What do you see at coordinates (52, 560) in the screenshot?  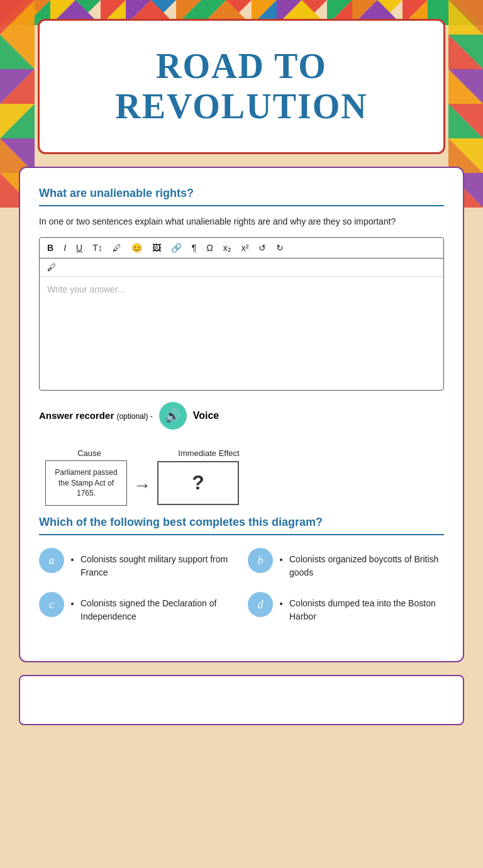 I see `choice-badge-a: a` at bounding box center [52, 560].